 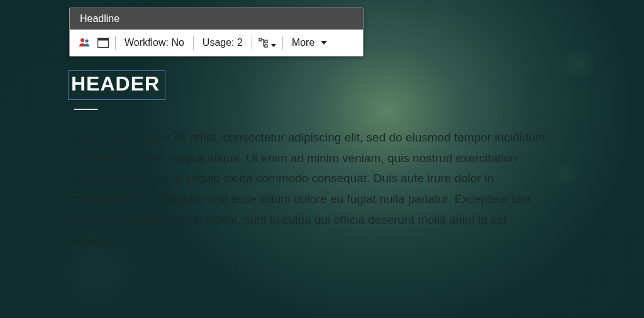 What do you see at coordinates (103, 43) in the screenshot?
I see `window-icon` at bounding box center [103, 43].